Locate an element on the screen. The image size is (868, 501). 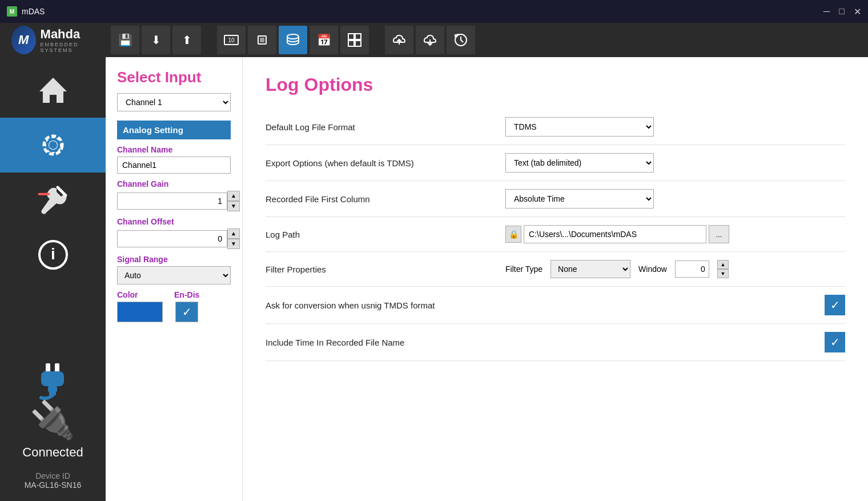
brand-sub: EMBEDDED SYSTEMS is located at coordinates (72, 47).